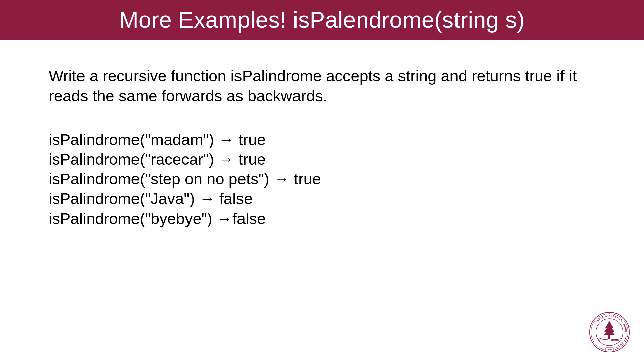  Describe the element at coordinates (609, 349) in the screenshot. I see `svg-text: 1891` at that location.